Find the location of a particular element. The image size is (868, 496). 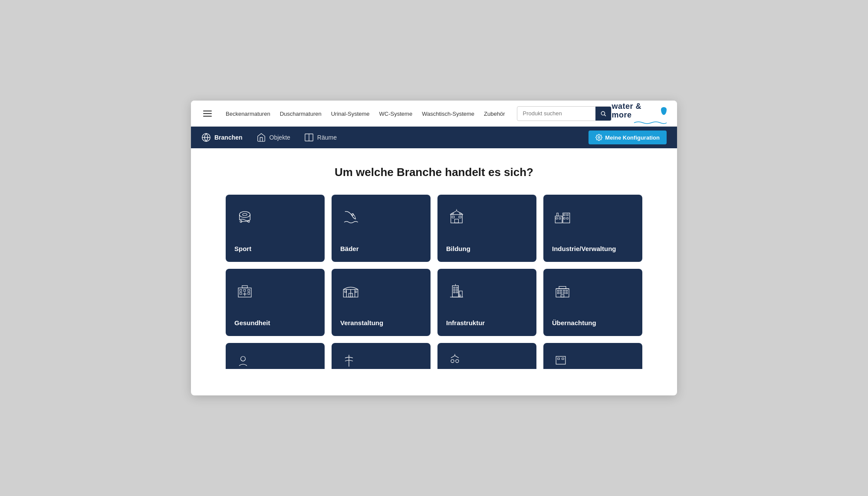

tab-raume: Räume is located at coordinates (320, 137).